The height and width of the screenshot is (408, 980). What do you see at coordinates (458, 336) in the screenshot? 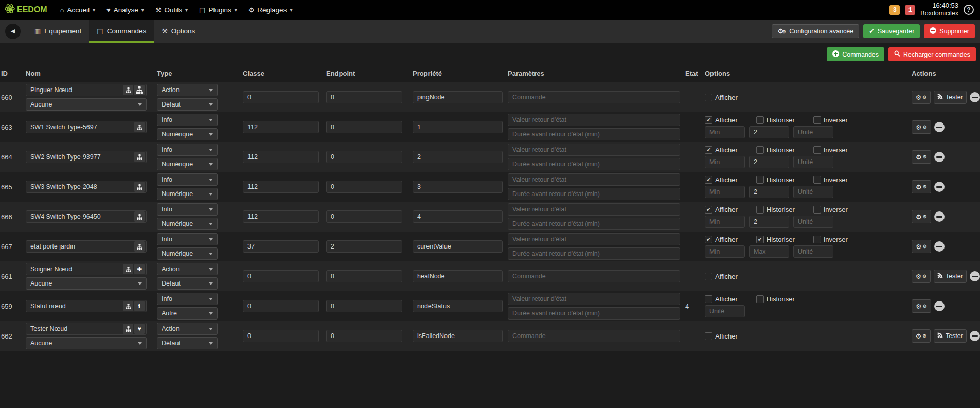
I see `propriete-input: isFailedNode` at bounding box center [458, 336].